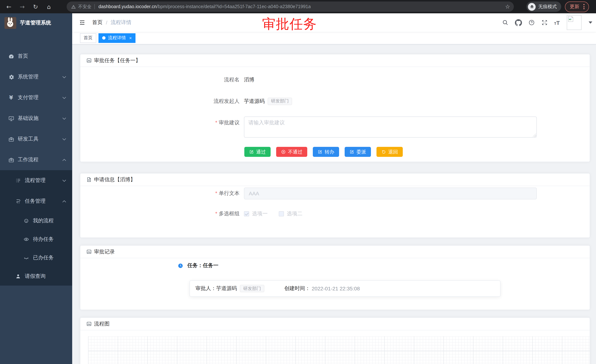 The image size is (596, 364). What do you see at coordinates (36, 221) in the screenshot?
I see `sidebar-item-my-process: 我的流程` at bounding box center [36, 221].